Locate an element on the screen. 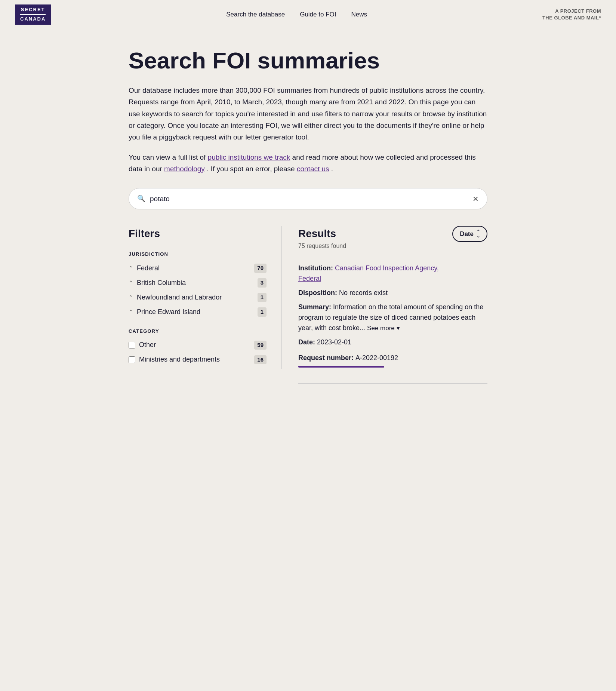 The width and height of the screenshot is (616, 691). date-label: Date: is located at coordinates (308, 342).